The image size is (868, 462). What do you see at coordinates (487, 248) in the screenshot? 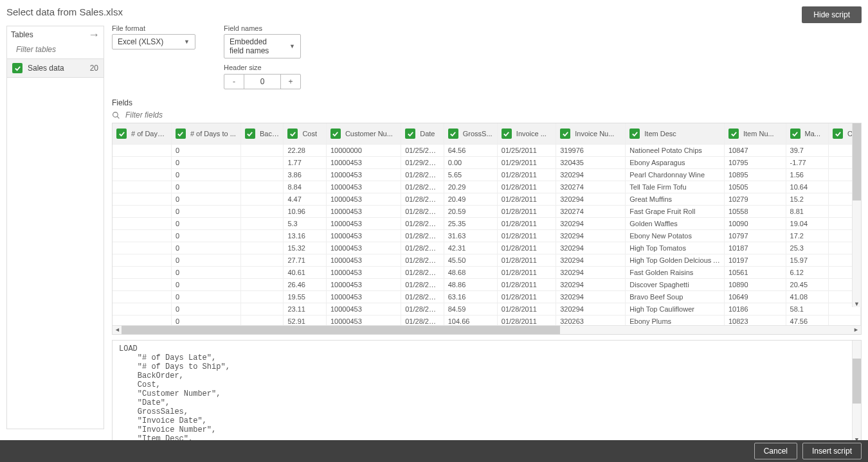
I see `table-row: 015.321000045301/28/201142.3101/28/20113…` at bounding box center [487, 248].